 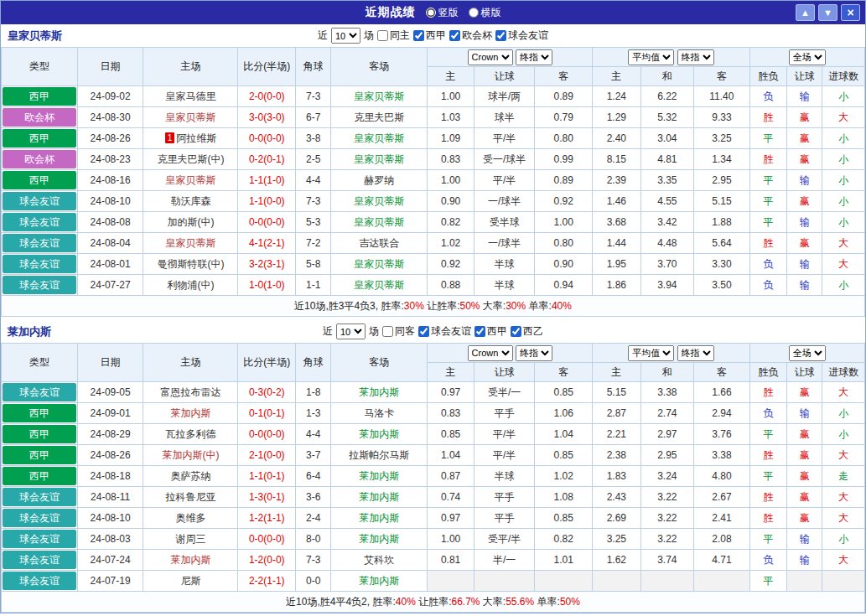 I want to click on match-score: 1-1(0-1), so click(x=267, y=476).